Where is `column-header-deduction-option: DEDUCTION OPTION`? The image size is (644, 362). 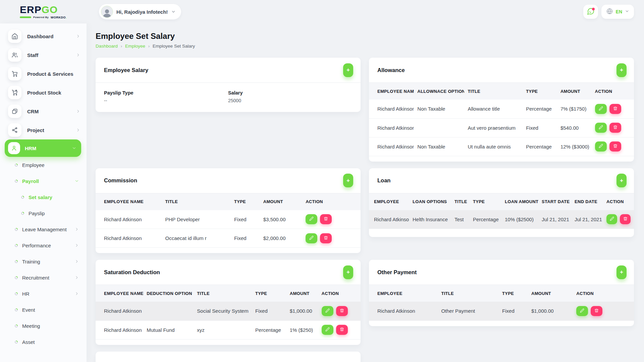 column-header-deduction-option: DEDUCTION OPTION is located at coordinates (168, 293).